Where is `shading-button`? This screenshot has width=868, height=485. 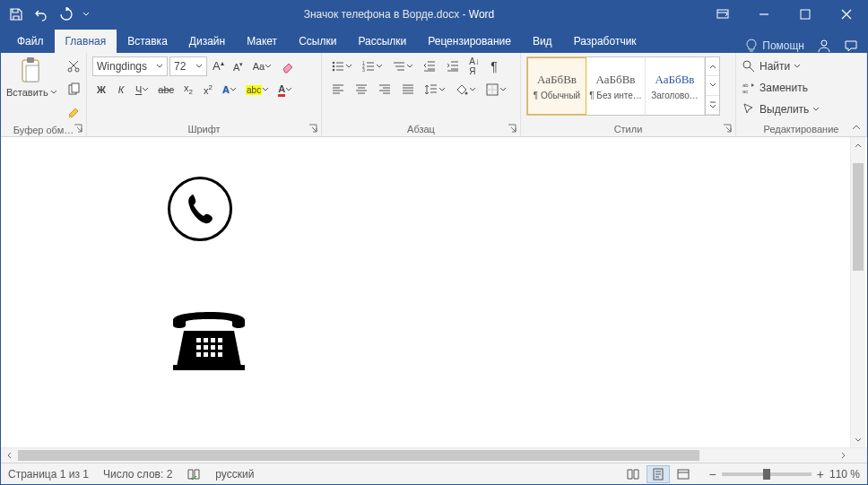 shading-button is located at coordinates (465, 90).